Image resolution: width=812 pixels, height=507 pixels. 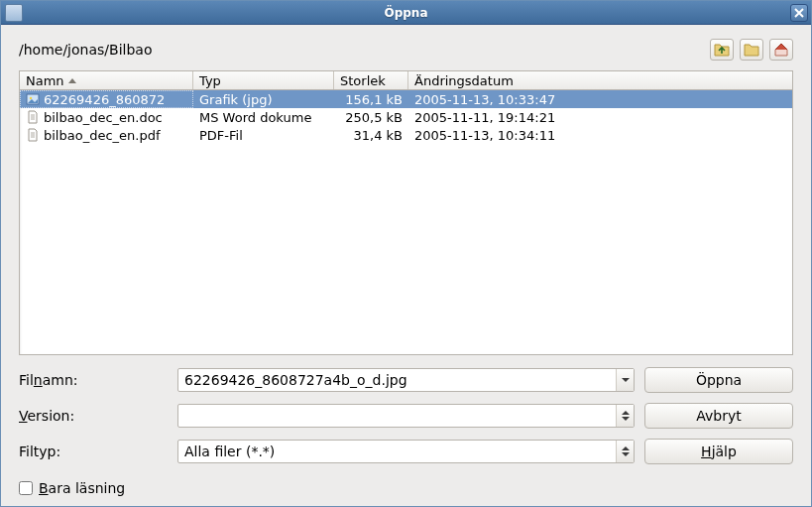 I want to click on col-type-header: Typ, so click(x=264, y=80).